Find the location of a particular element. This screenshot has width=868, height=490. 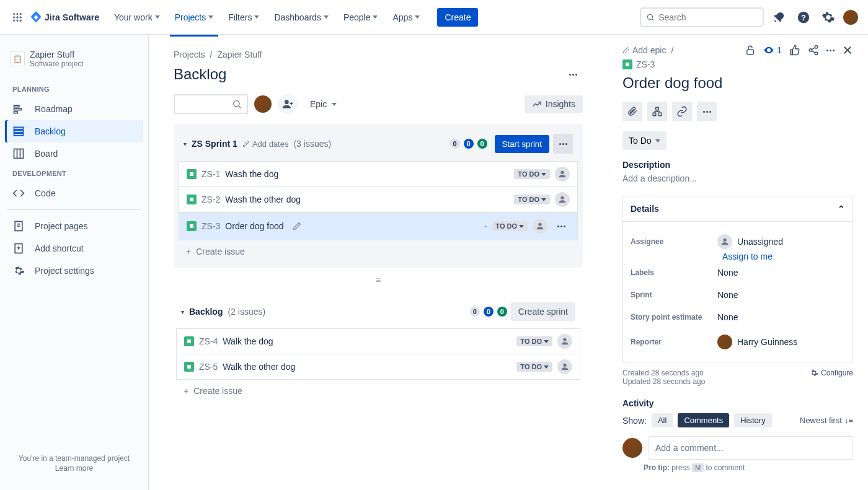

create-issue-backlog: +Create issue is located at coordinates (378, 391).